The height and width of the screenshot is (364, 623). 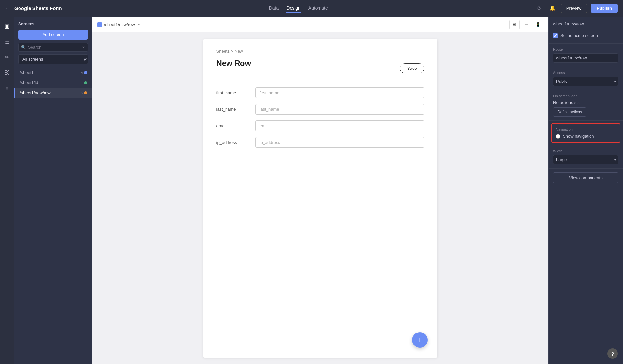 What do you see at coordinates (236, 126) in the screenshot?
I see `form-label-email: email` at bounding box center [236, 126].